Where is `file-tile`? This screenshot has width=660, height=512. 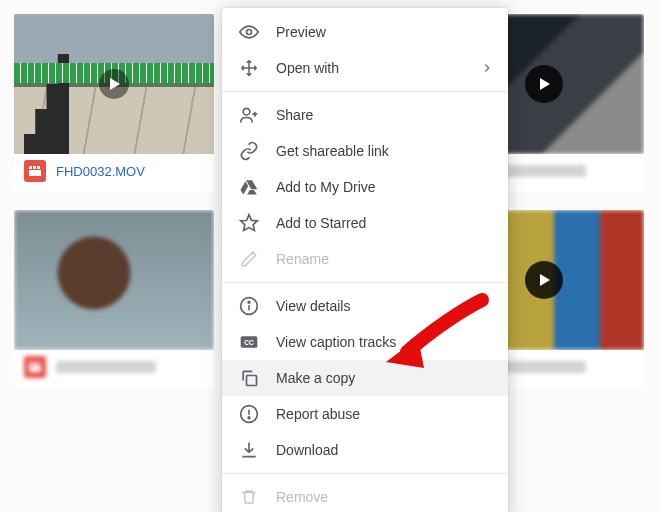 file-tile is located at coordinates (114, 299).